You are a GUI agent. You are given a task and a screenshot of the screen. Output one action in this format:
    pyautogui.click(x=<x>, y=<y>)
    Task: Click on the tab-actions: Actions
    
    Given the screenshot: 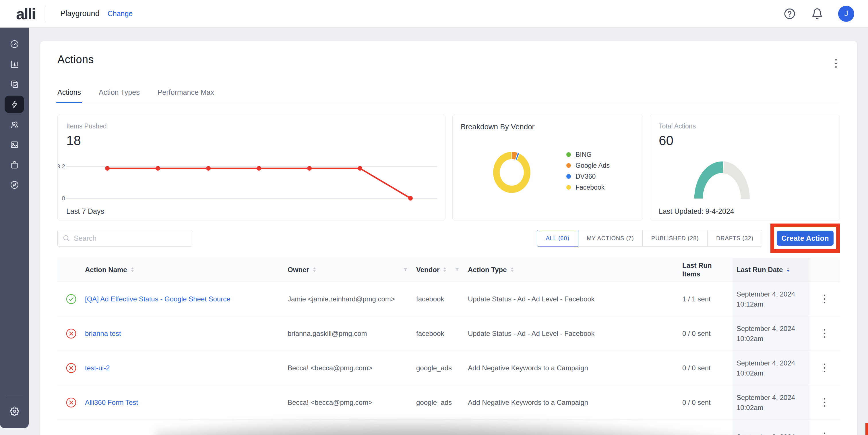 What is the action you would take?
    pyautogui.click(x=69, y=96)
    